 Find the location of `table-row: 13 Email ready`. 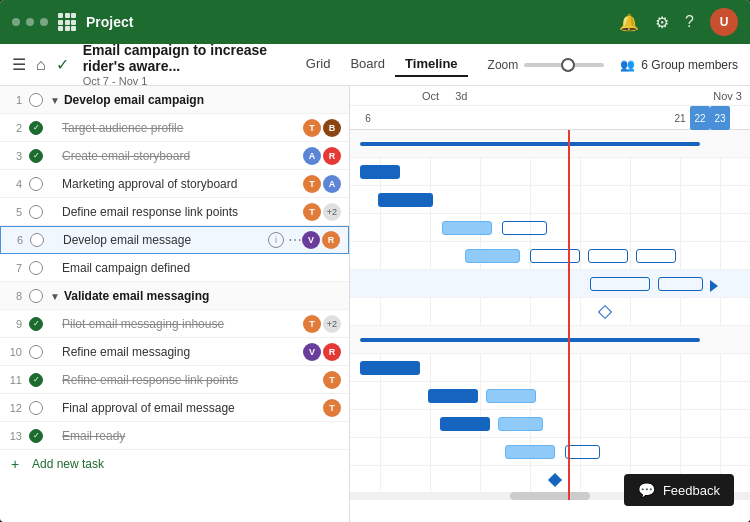

table-row: 13 Email ready is located at coordinates (174, 436).